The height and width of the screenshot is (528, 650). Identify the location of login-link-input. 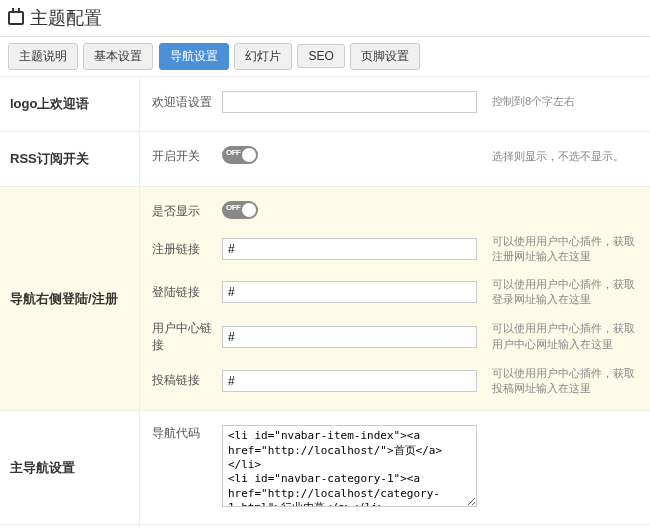
(350, 292).